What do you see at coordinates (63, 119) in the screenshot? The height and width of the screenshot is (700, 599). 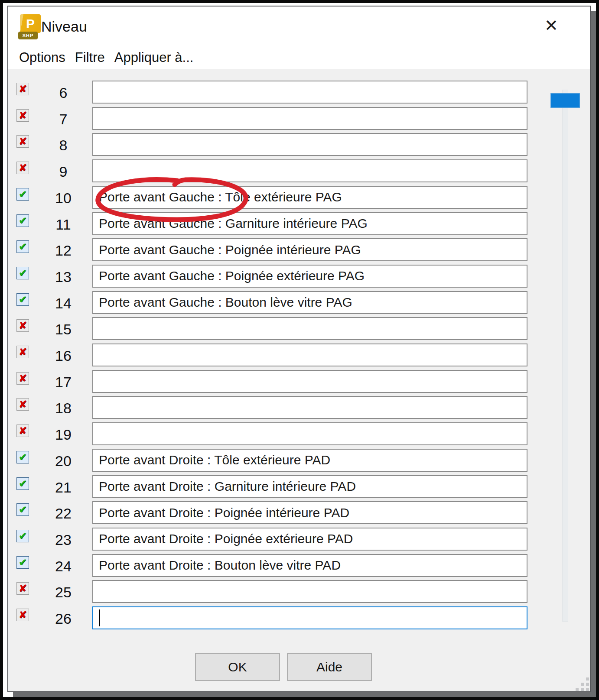 I see `level-number: 7` at bounding box center [63, 119].